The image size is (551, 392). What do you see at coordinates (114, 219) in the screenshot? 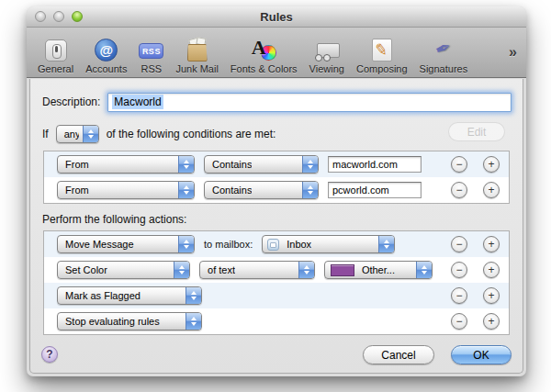
I see `actions-caption: Perform the following actions:` at bounding box center [114, 219].